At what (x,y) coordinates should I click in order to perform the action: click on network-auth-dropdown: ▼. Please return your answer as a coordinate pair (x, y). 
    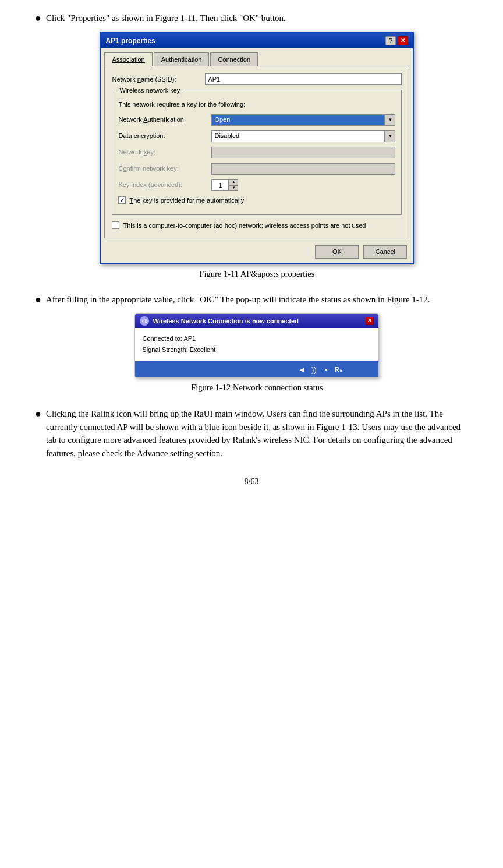
    Looking at the image, I should click on (390, 120).